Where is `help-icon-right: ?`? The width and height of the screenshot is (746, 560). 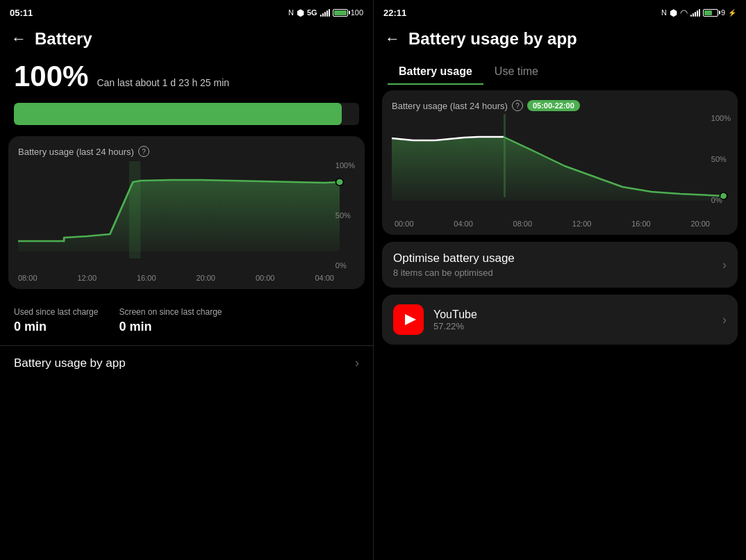 help-icon-right: ? is located at coordinates (517, 106).